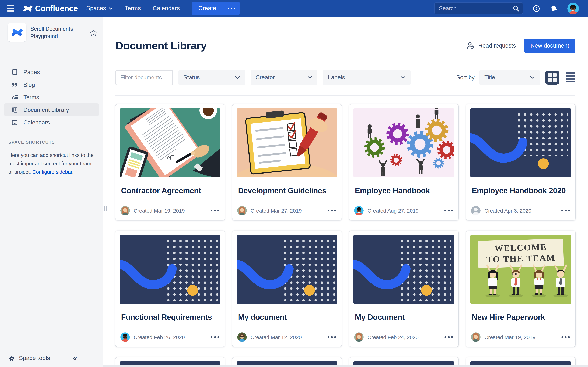 The width and height of the screenshot is (588, 367). What do you see at coordinates (52, 122) in the screenshot?
I see `sidebar-item-calendars: Calendars` at bounding box center [52, 122].